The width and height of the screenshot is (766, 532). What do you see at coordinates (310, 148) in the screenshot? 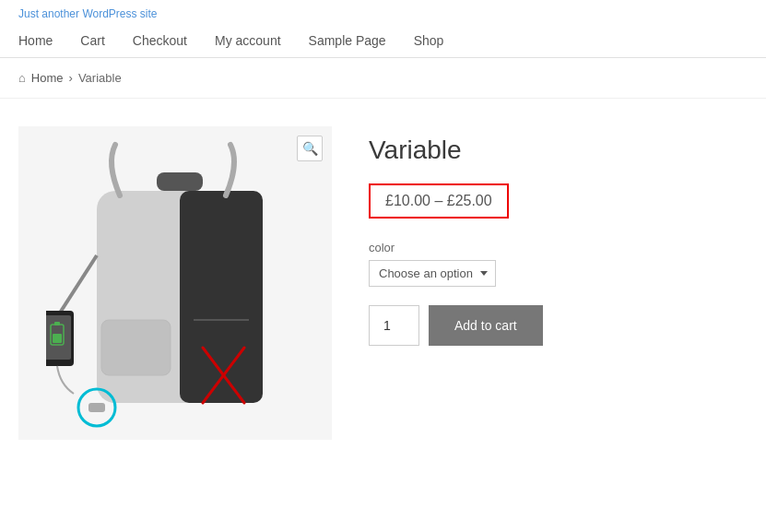
I see `zoom-button: 🔍` at bounding box center [310, 148].